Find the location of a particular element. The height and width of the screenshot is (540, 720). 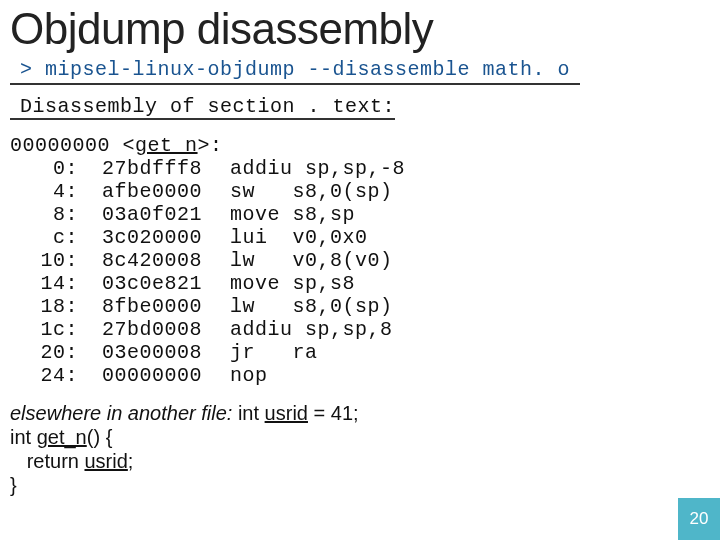

asm-row: 10:8c420008lw v0,8(v0) is located at coordinates (365, 260).